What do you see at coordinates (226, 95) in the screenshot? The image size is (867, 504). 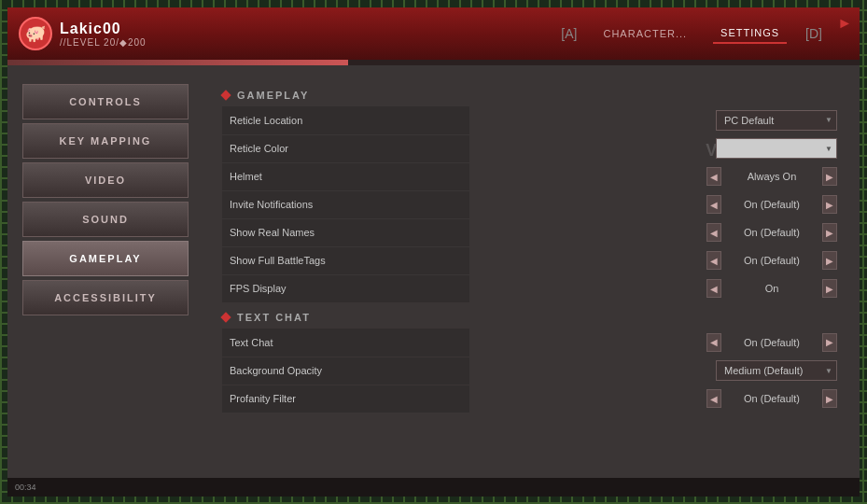 I see `gameplay-diamond-icon` at bounding box center [226, 95].